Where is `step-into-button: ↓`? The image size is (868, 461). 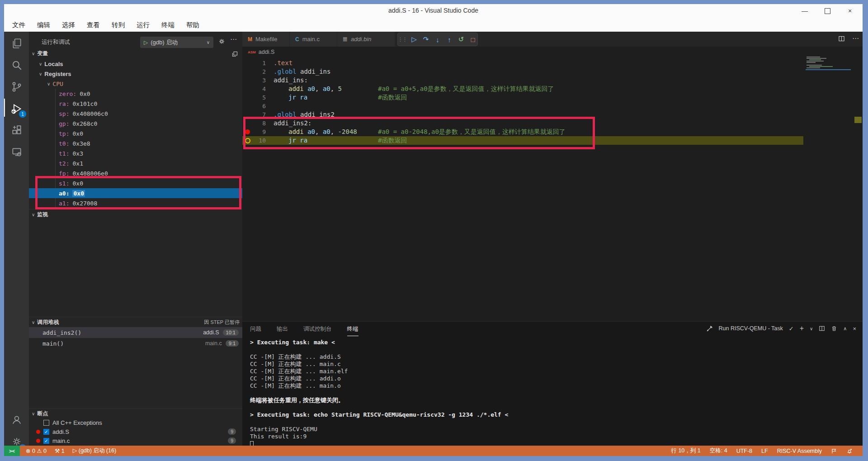 step-into-button: ↓ is located at coordinates (438, 39).